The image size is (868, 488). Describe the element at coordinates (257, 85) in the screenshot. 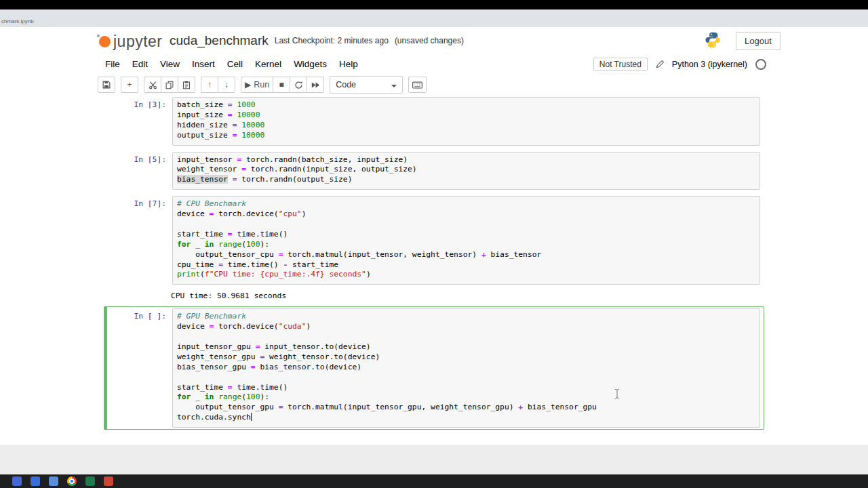

I see `run-button: ▶Run` at that location.